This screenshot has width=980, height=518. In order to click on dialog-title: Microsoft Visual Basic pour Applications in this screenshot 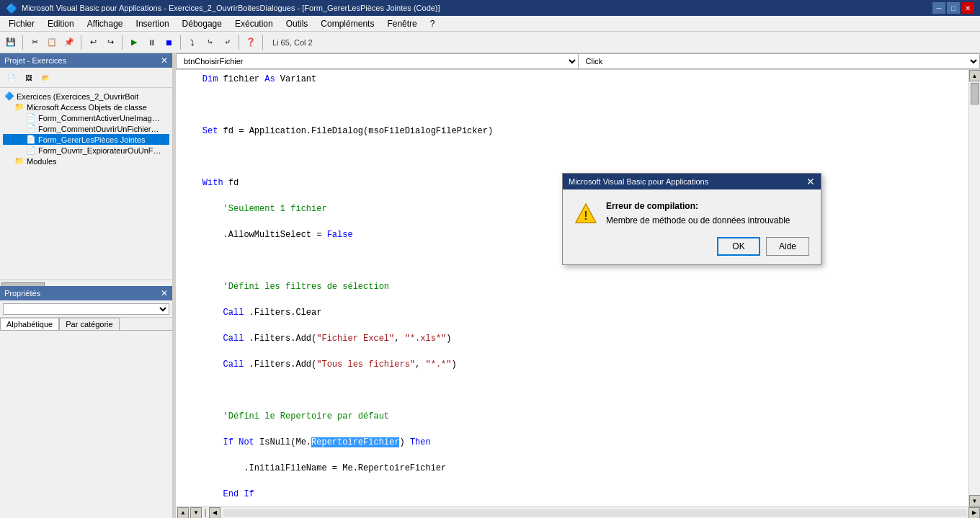, I will do `click(638, 182)`.